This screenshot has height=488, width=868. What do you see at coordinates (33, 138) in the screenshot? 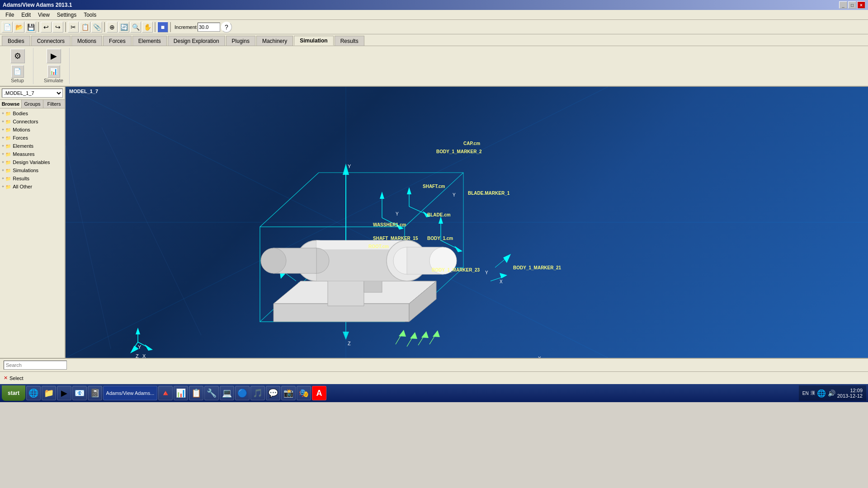
I see `tree-item-forces: + 📁 Forces` at bounding box center [33, 138].